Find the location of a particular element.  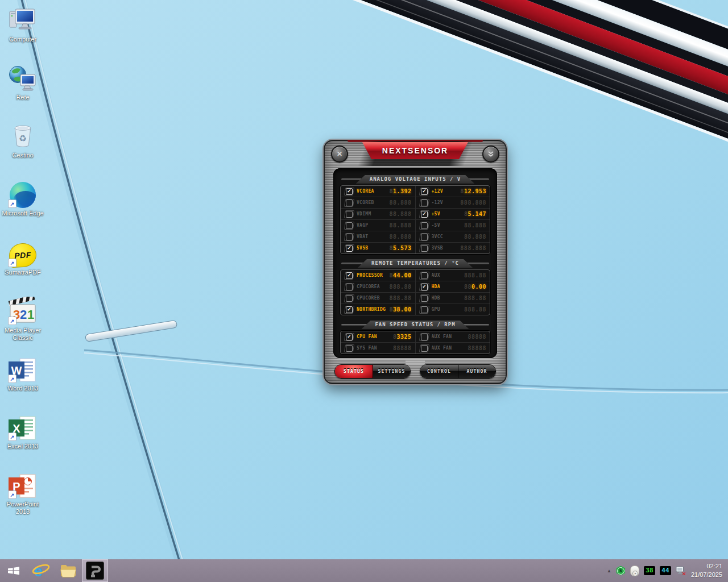

sensor-label: VAGP is located at coordinates (371, 225).